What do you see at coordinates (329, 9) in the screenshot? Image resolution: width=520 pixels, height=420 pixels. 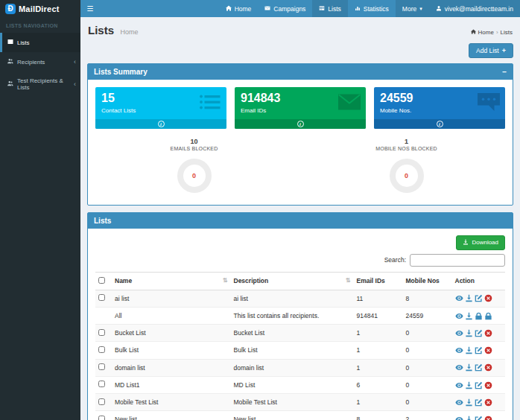 I see `nav-item-lists: Lists` at bounding box center [329, 9].